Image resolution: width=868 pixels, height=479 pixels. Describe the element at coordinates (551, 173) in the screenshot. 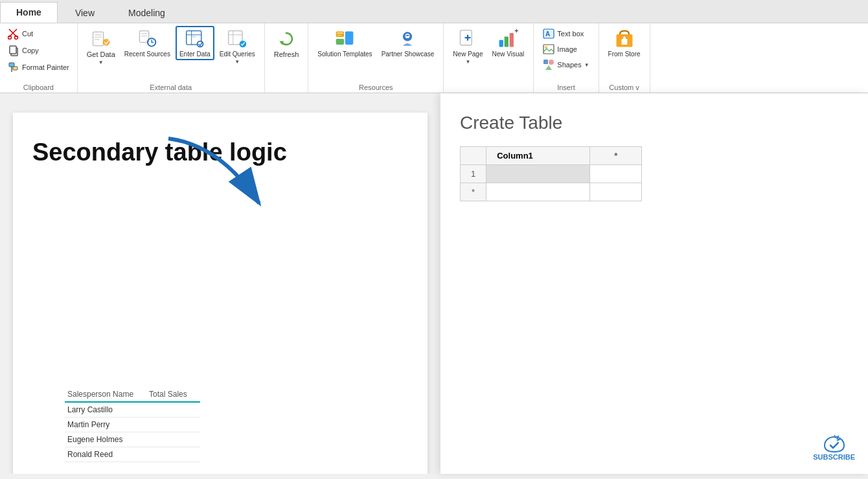

I see `create-table-grid: Column1 * 1 *` at that location.